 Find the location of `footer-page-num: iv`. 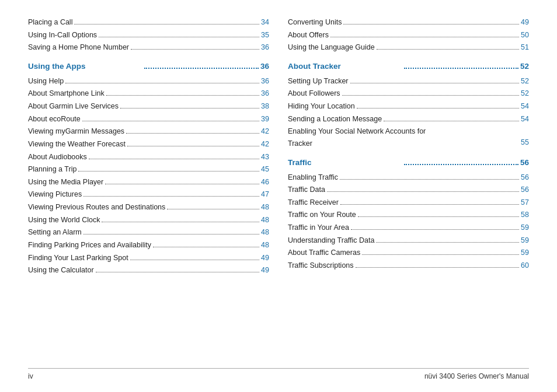

footer-page-num: iv is located at coordinates (30, 376).